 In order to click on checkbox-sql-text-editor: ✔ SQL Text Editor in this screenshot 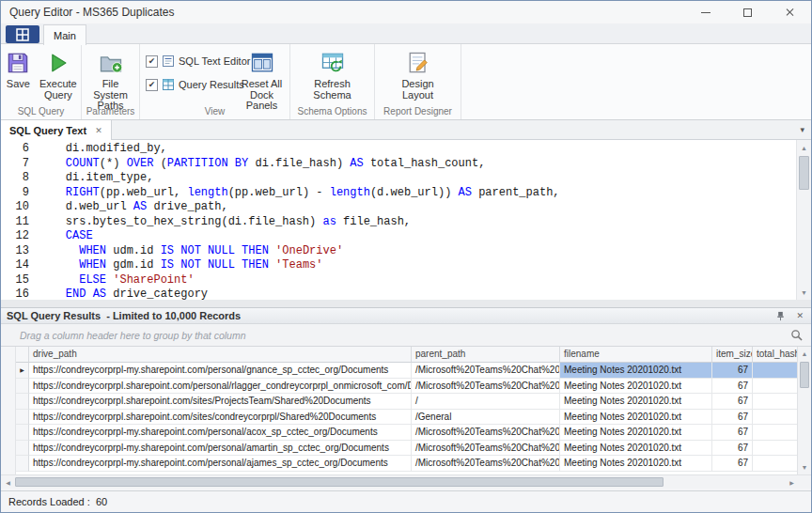, I will do `click(188, 61)`.